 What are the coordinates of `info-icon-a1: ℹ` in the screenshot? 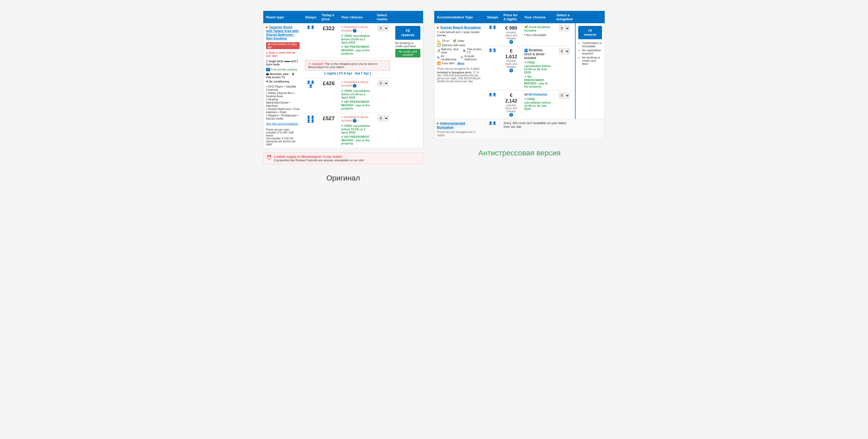 It's located at (512, 42).